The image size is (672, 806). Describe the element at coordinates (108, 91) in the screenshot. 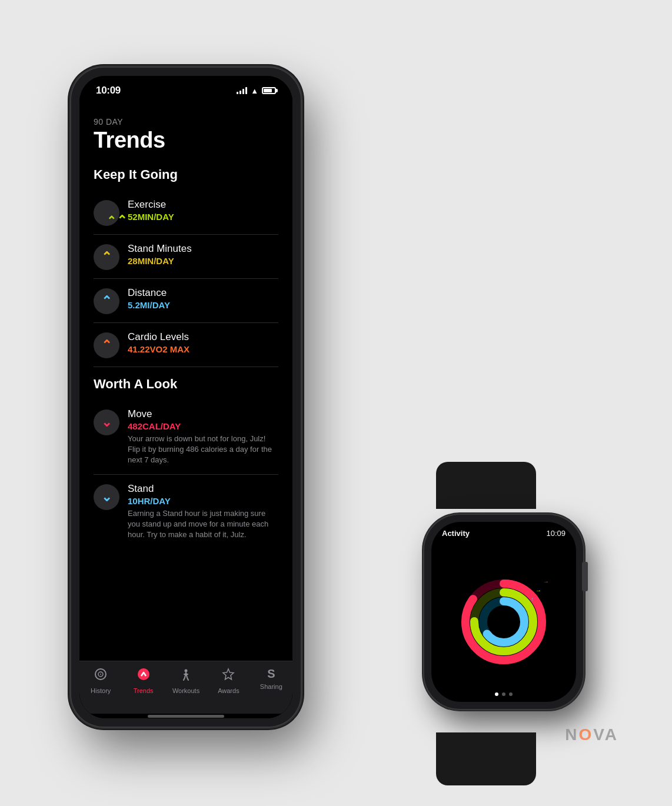

I see `status-time: 10:09` at that location.